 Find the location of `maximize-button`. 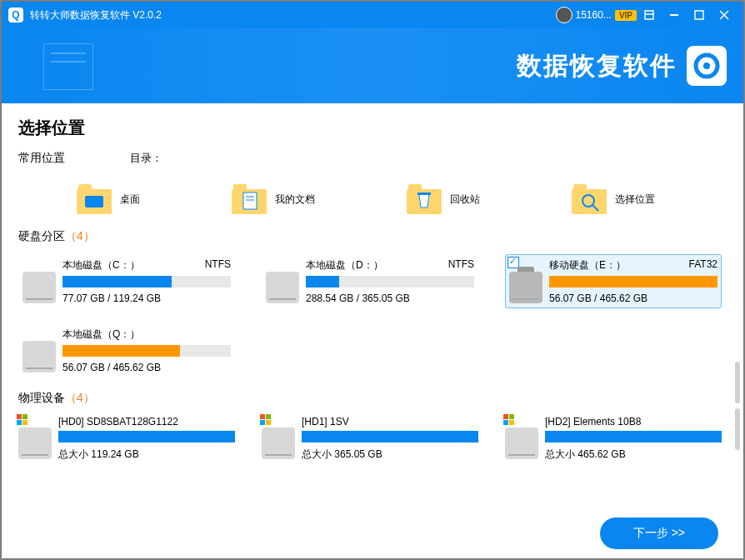

maximize-button is located at coordinates (699, 15).